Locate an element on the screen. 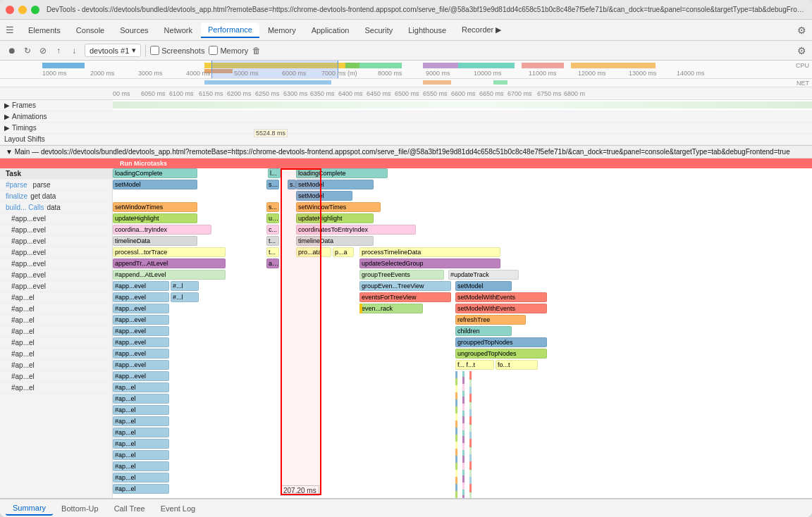 The image size is (812, 517). tab-sources: Sources is located at coordinates (134, 30).